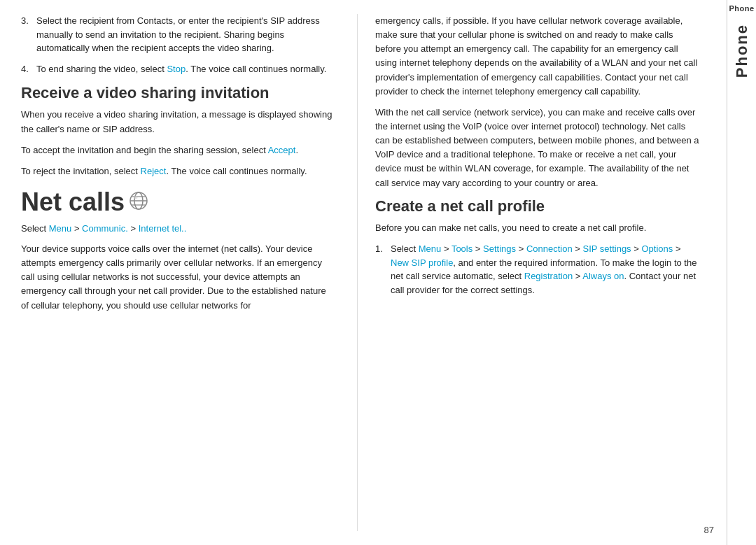  Describe the element at coordinates (742, 50) in the screenshot. I see `side-tab-vertical-label: Phone` at that location.